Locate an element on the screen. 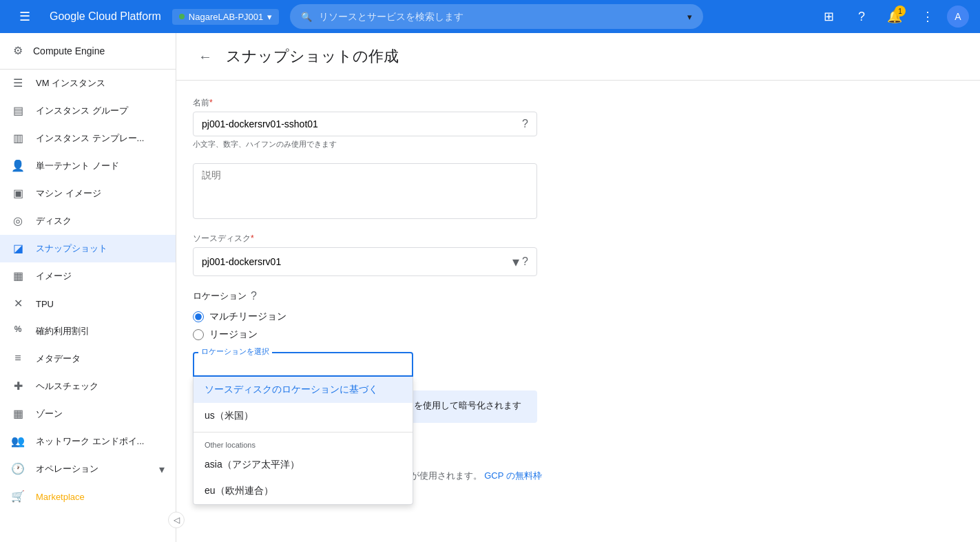 The height and width of the screenshot is (542, 980). sole-tenant-icon: 👤 is located at coordinates (18, 166).